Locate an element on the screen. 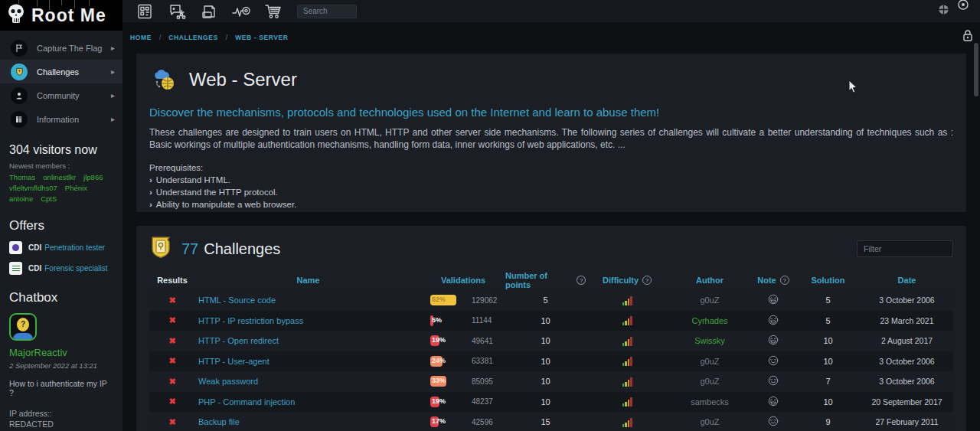 The image size is (980, 431). lock-icon is located at coordinates (968, 37).